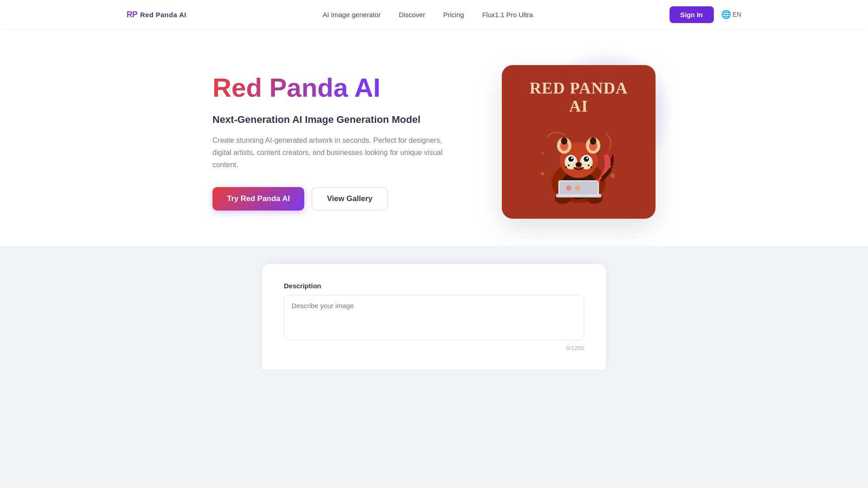  Describe the element at coordinates (726, 14) in the screenshot. I see `language-icon: 🌐` at that location.